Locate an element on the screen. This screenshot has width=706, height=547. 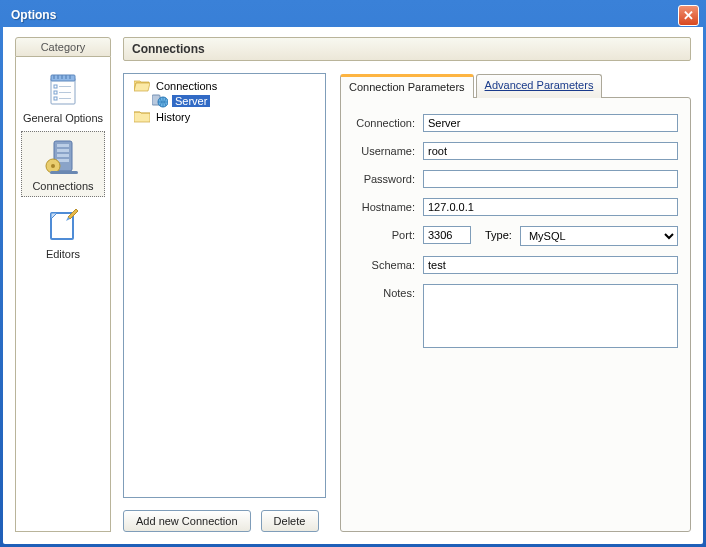
tab-connection-parameters: Connection Parameters is located at coordinates (407, 86).